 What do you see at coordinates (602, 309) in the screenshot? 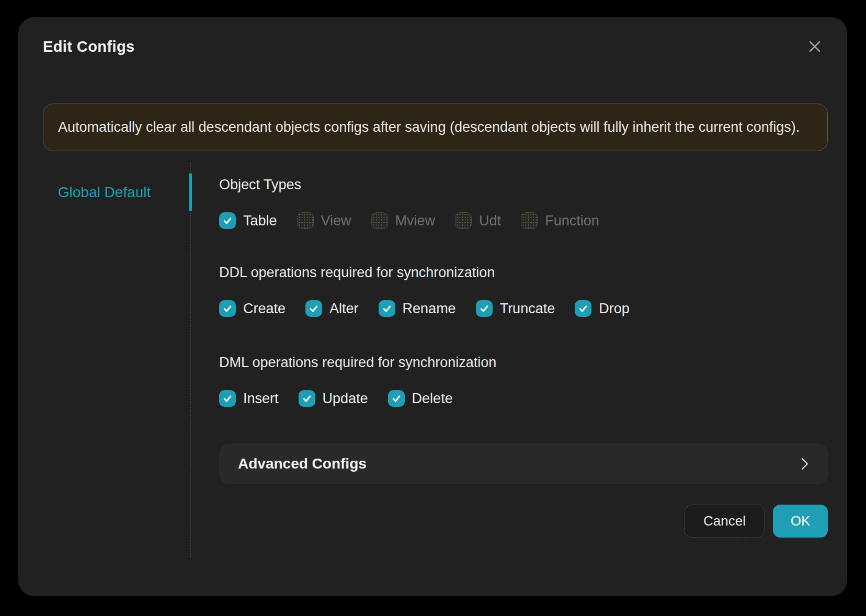
I see `checkbox-drop: Drop` at bounding box center [602, 309].